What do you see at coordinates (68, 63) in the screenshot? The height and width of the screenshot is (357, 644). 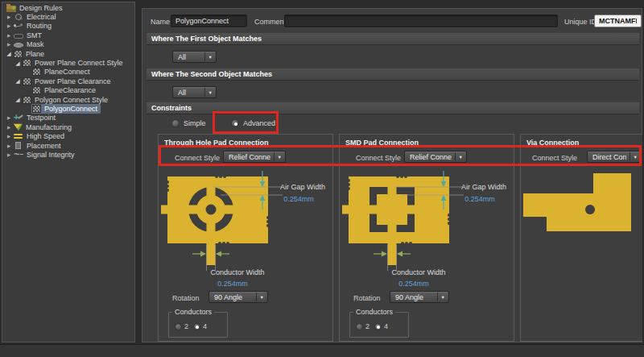 I see `tree-item-power-plane-connect-style: Power Plane Connect Style` at bounding box center [68, 63].